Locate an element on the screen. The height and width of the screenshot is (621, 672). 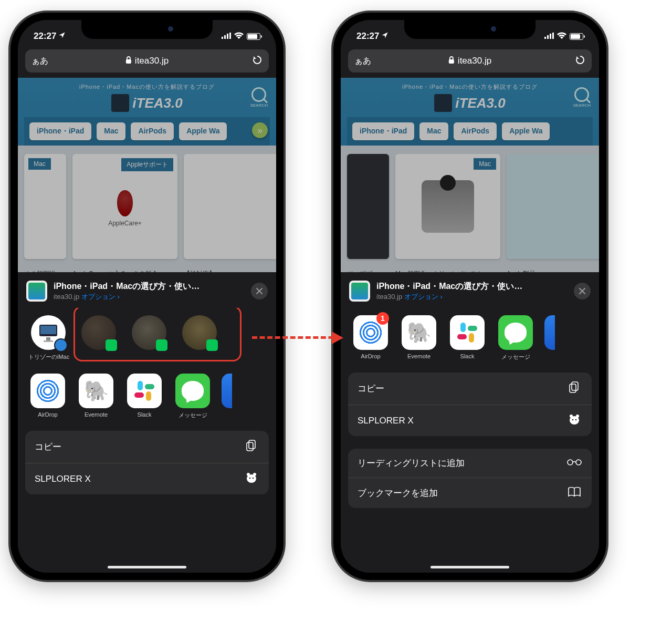
glasses-icon is located at coordinates (574, 463).